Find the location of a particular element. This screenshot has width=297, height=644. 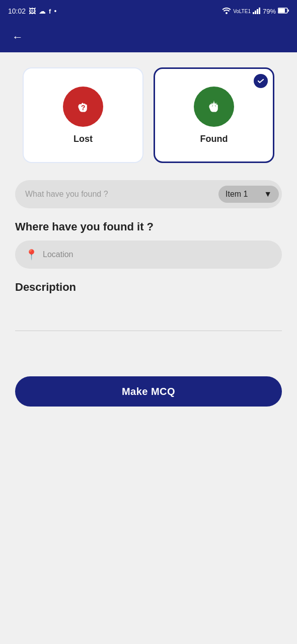

signal-icon is located at coordinates (257, 11).